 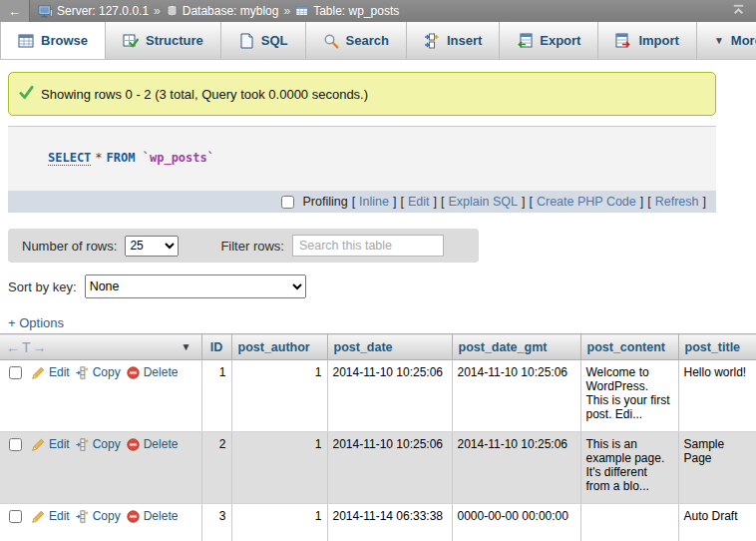 What do you see at coordinates (717, 523) in the screenshot?
I see `cell-post-title: Auto Draft` at bounding box center [717, 523].